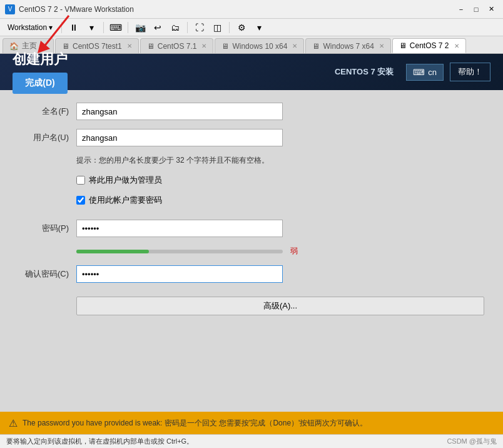 This screenshot has height=448, width=503. Describe the element at coordinates (252, 45) in the screenshot. I see `tabs-bar: 🏠 主页 ✕ 🖥 CentOS 7test1 ✕ 🖥 CentOS 7.1 ✕ …` at that location.